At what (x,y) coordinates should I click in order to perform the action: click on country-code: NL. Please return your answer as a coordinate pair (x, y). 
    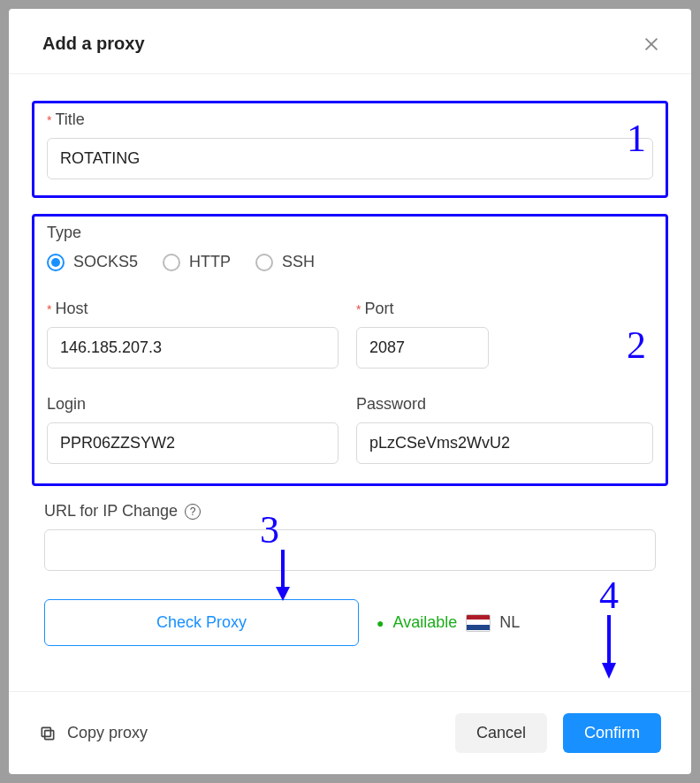
    Looking at the image, I should click on (509, 622).